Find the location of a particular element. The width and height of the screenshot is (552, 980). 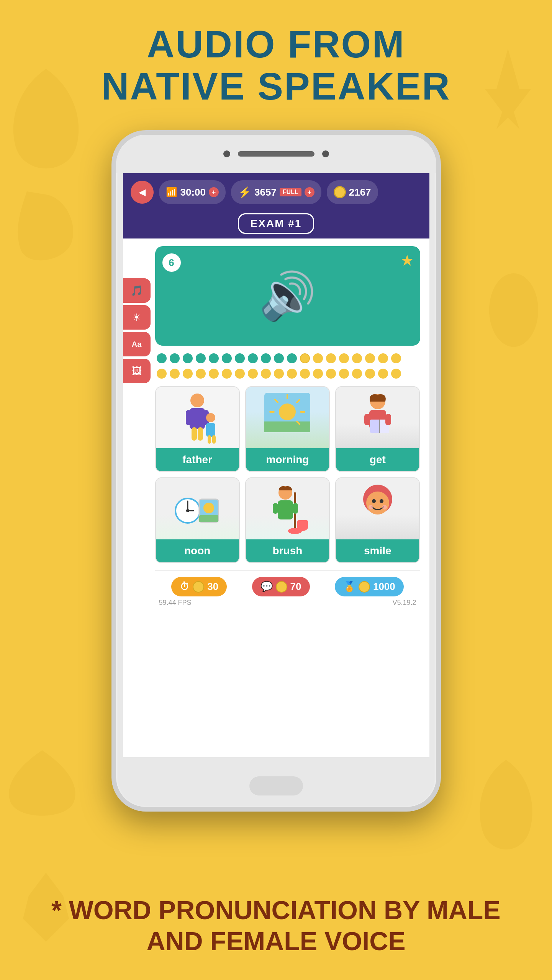

speaker-icon: 🔊 is located at coordinates (288, 296).